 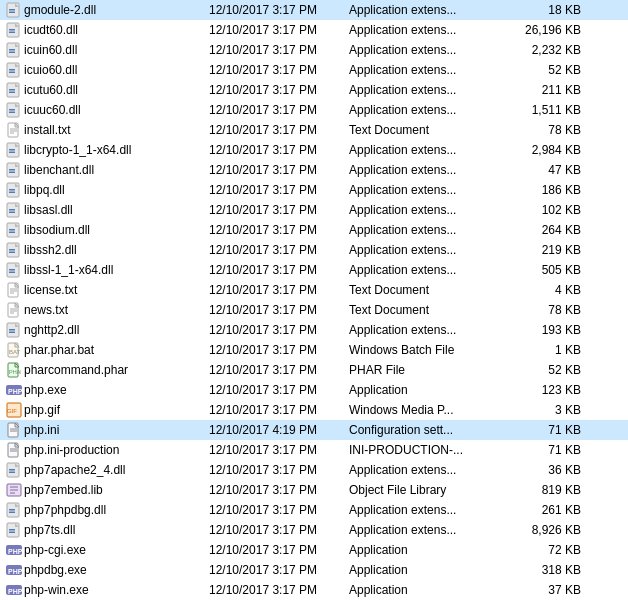 I want to click on table-row: php7embed.lib 12/10/2017 3:17 PM Object …, so click(x=314, y=490).